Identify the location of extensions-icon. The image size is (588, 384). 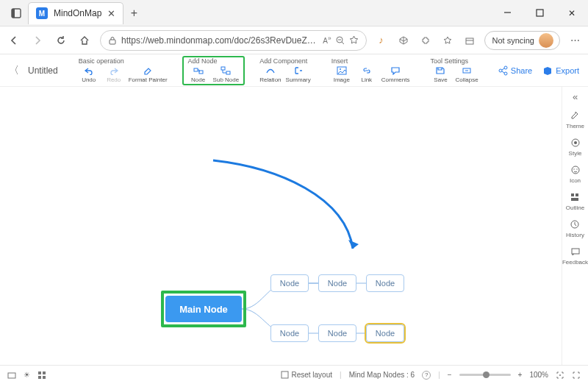
(426, 40).